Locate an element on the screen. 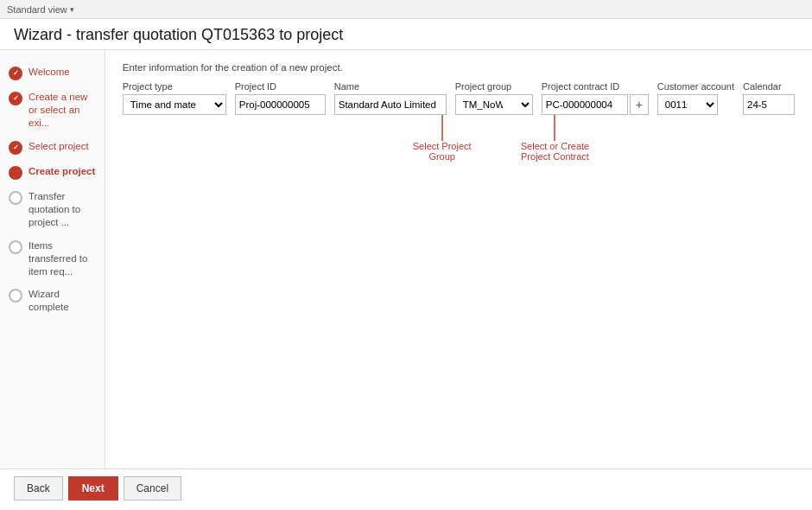 The width and height of the screenshot is (812, 510). field-project-group: Project group TM_NoWiP TM_WiP Fixed Inte… is located at coordinates (494, 99).